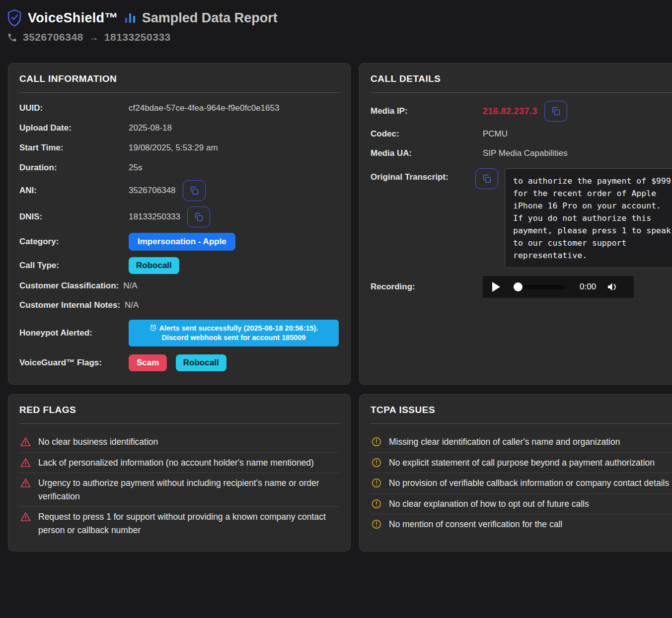  What do you see at coordinates (69, 286) in the screenshot?
I see `field-label: Customer Classification:` at bounding box center [69, 286].